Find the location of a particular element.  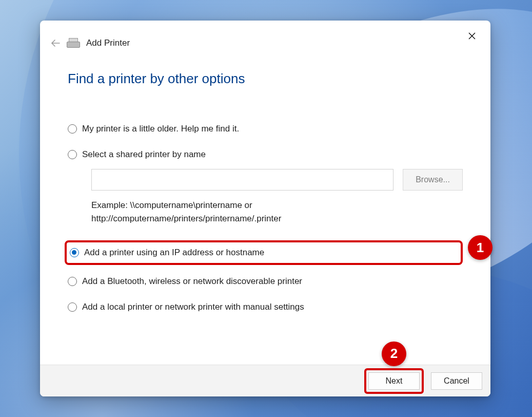

dialog-footer: Next 2 Cancel is located at coordinates (265, 381).